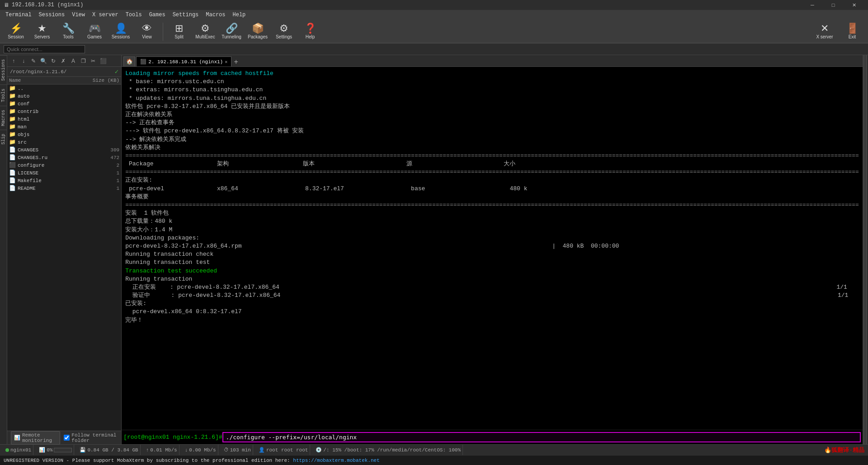  I want to click on file-name: objs, so click(51, 135).